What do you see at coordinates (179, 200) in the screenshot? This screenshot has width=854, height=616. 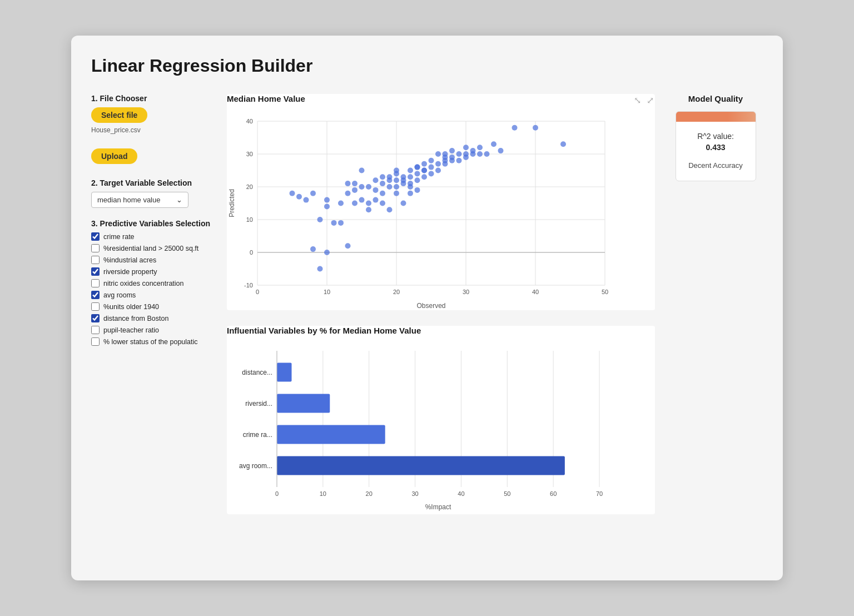 I see `chevron-down-icon: ⌄` at bounding box center [179, 200].